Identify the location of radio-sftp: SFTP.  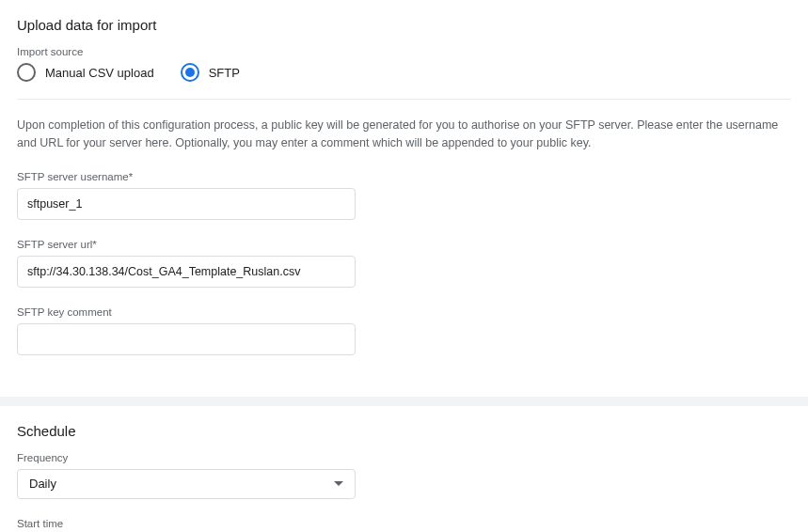
(211, 72).